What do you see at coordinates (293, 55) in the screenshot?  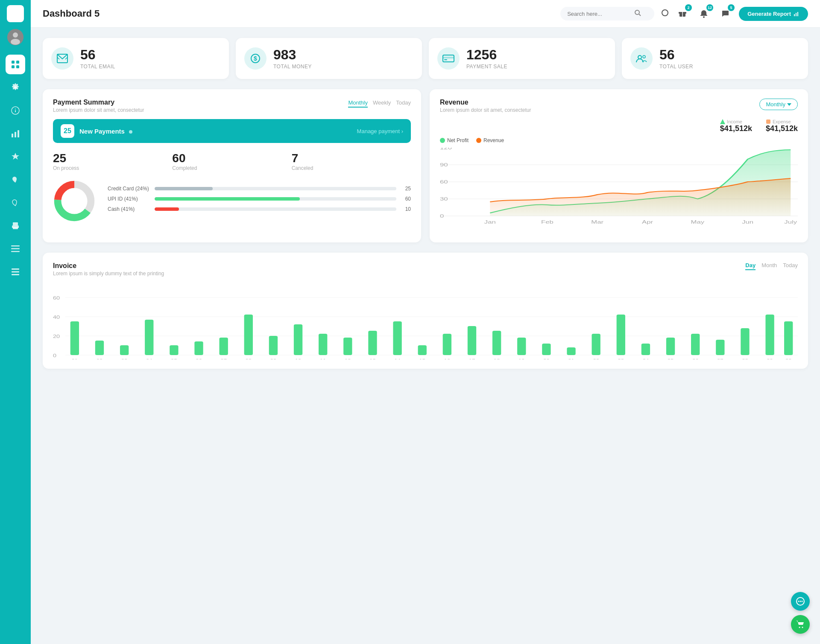 I see `stat-number-money: 983` at bounding box center [293, 55].